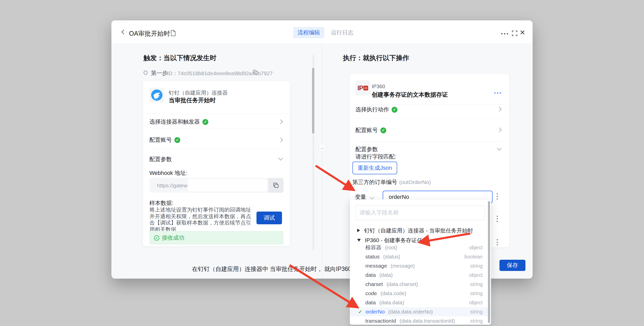  I want to click on ip360-icon: IP 360, so click(363, 88).